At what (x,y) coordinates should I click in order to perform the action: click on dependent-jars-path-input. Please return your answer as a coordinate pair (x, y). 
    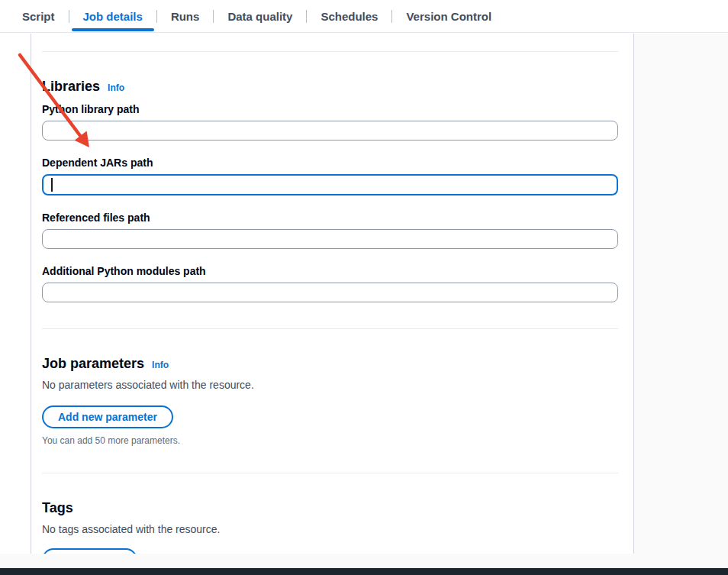
    Looking at the image, I should click on (330, 185).